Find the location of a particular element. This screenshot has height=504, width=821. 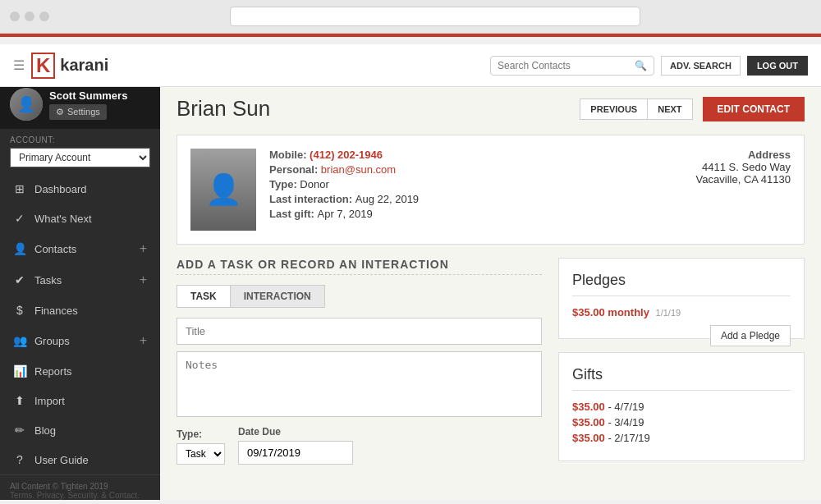

address-label: Address is located at coordinates (744, 154).